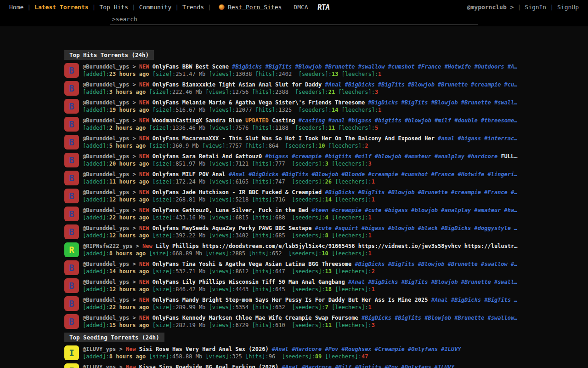  I want to click on search-input, so click(294, 19).